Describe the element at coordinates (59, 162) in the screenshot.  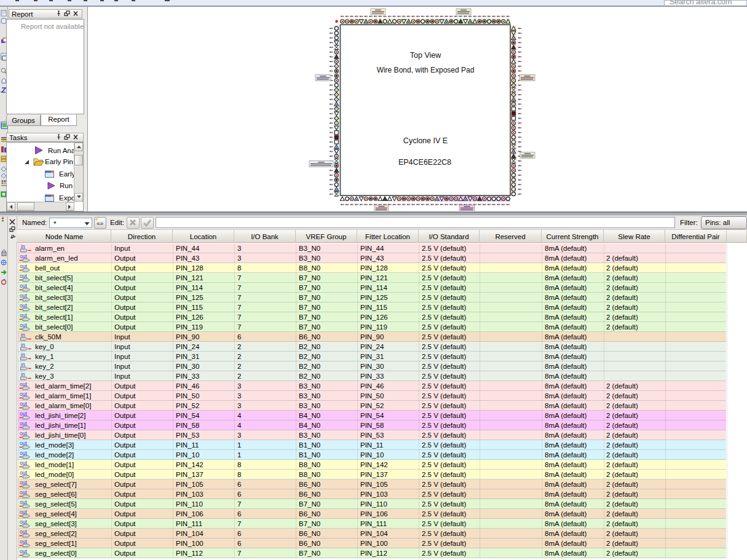
I see `svg-text: Early Pin` at that location.